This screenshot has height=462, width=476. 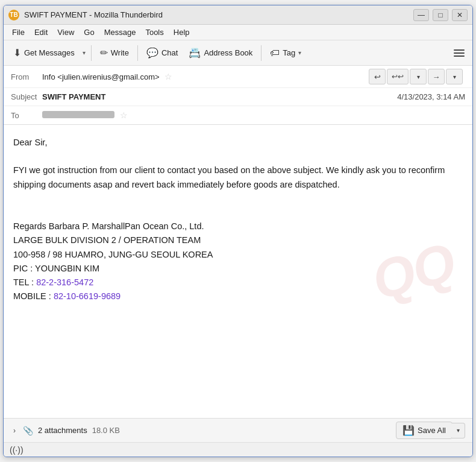 What do you see at coordinates (219, 97) in the screenshot?
I see `subject-value: SWIFT PAYMENT` at bounding box center [219, 97].